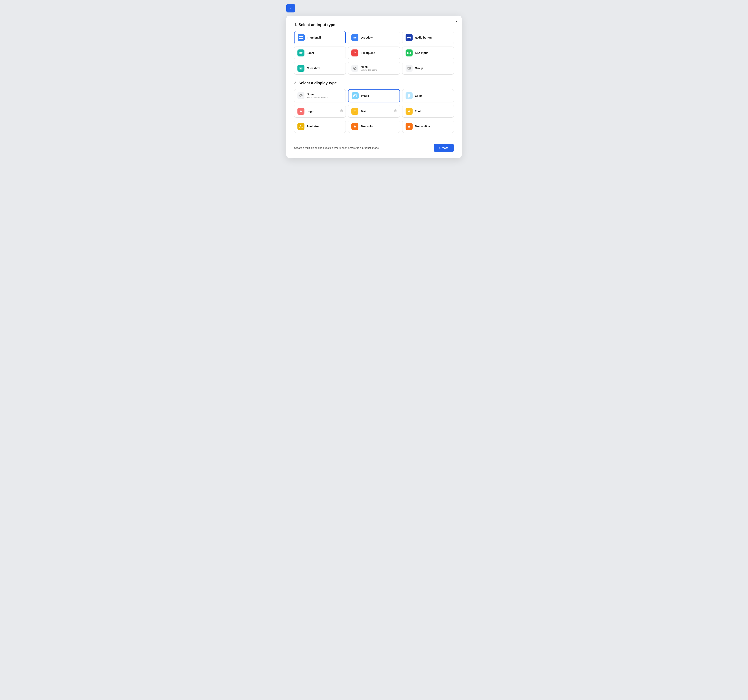 The image size is (748, 700). Describe the element at coordinates (320, 38) in the screenshot. I see `option-card-thumbnail: Thumbnail` at that location.